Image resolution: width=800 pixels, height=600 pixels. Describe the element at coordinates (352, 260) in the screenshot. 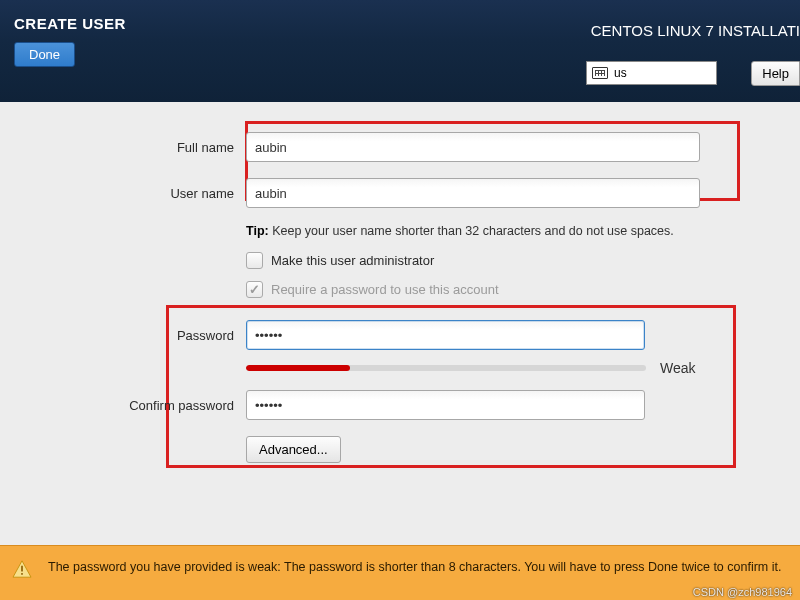

I see `admin-checkbox-label: Make this user administrator` at that location.